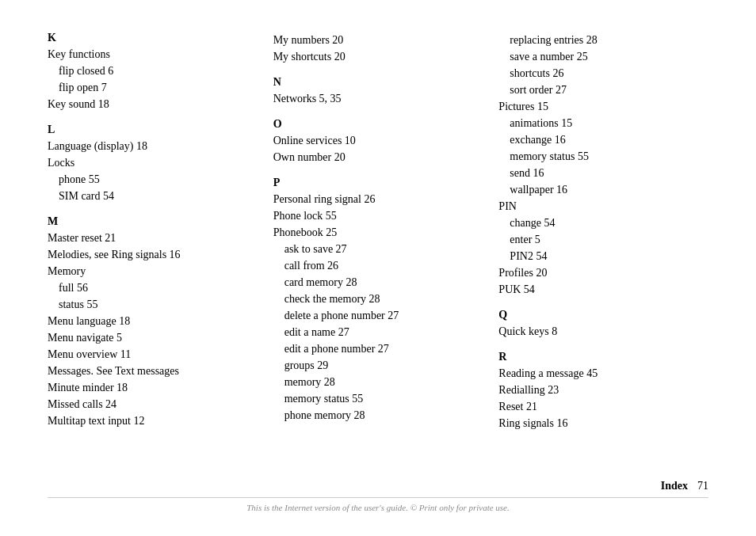 This screenshot has height=536, width=756. I want to click on entry-shortcuts: shortcuts 26, so click(604, 73).